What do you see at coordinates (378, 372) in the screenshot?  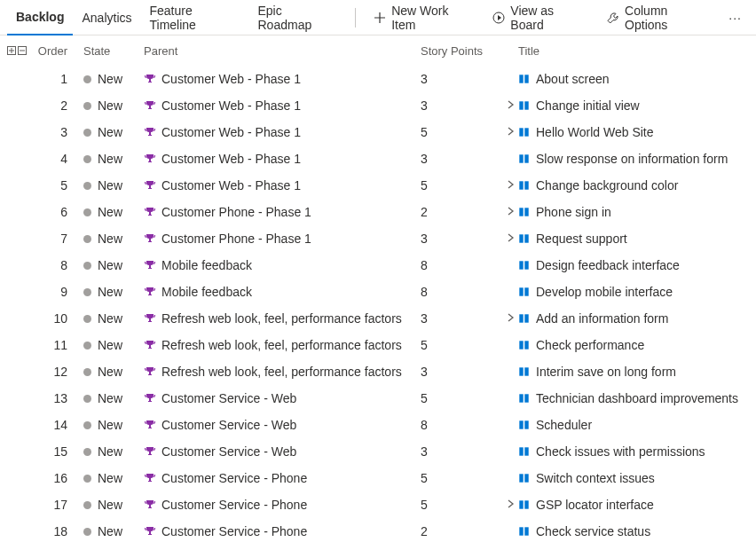 I see `table-row: 12 New Refresh web look, feel, performan…` at bounding box center [378, 372].